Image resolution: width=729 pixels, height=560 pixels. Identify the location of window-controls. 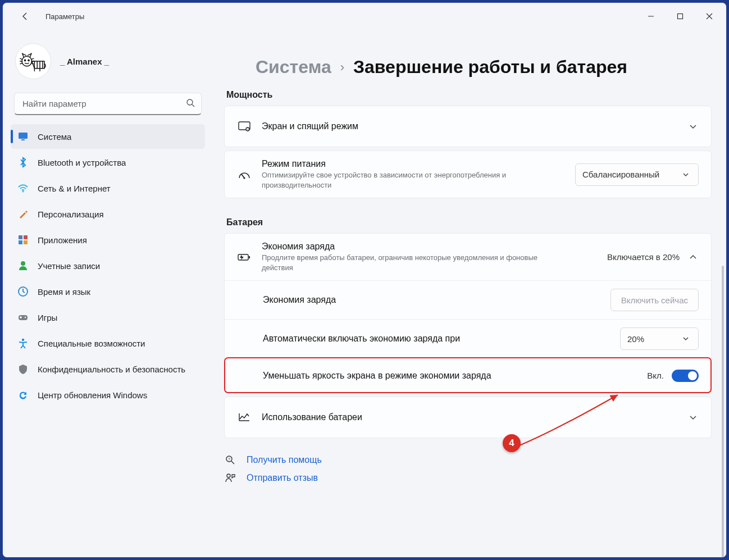
(680, 16).